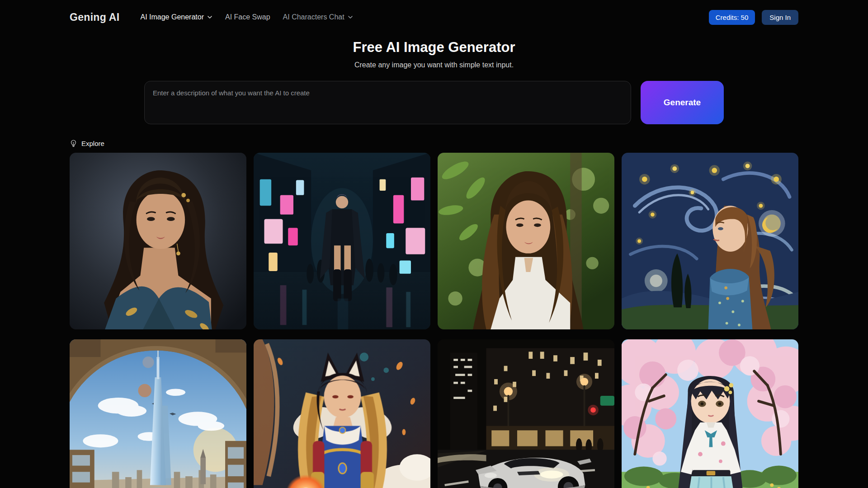 The height and width of the screenshot is (488, 868). What do you see at coordinates (710, 414) in the screenshot?
I see `gallery-image-sakura-girl` at bounding box center [710, 414].